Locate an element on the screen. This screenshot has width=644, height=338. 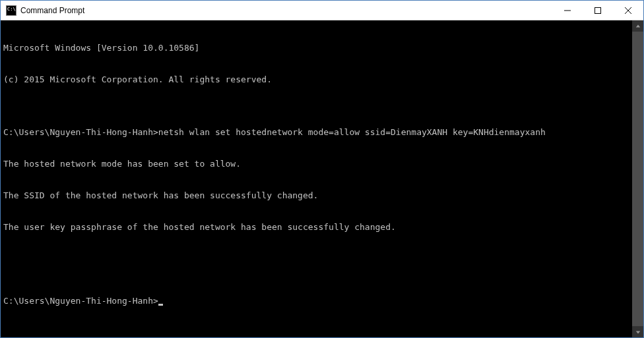
window-title: Command Prompt is located at coordinates (286, 11).